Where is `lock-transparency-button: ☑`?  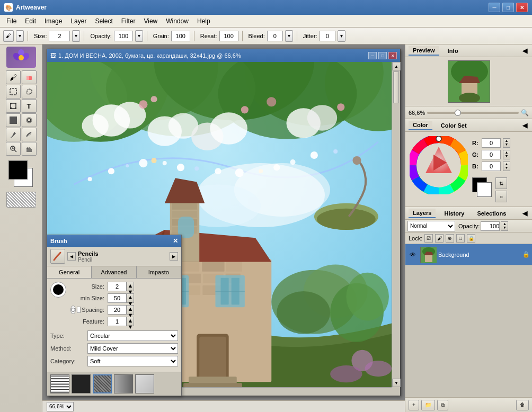
lock-transparency-button: ☑ is located at coordinates (429, 238).